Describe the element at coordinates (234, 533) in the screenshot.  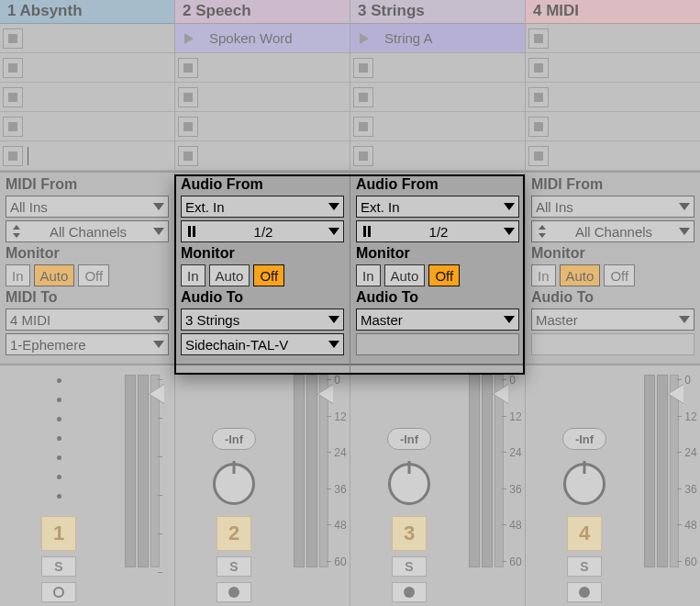
I see `track-activator: 2` at that location.